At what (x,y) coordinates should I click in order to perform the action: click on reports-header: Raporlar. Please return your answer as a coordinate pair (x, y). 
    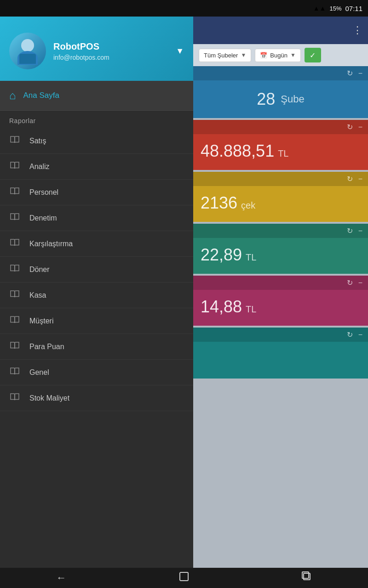
    Looking at the image, I should click on (97, 119).